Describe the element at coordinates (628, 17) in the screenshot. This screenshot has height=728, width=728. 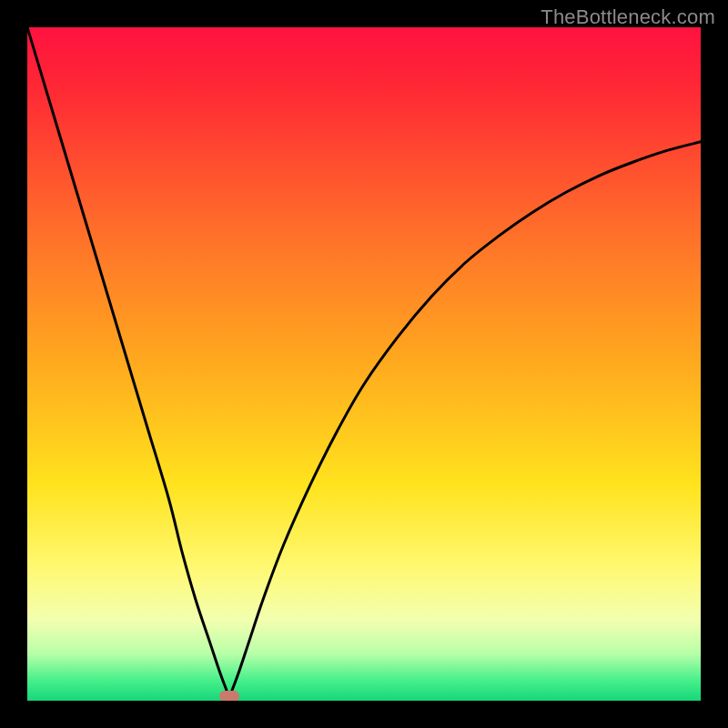
I see `watermark-text: TheBottleneck.com` at that location.